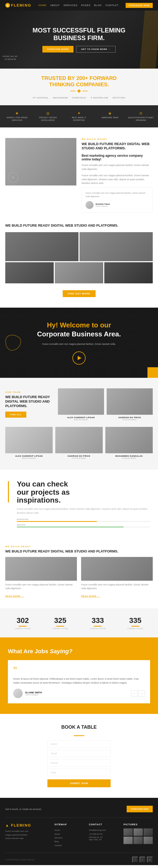 Image resolution: width=158 pixels, height=868 pixels. Describe the element at coordinates (83, 525) in the screenshot. I see `progress-label-1: DESIGN` at that location.